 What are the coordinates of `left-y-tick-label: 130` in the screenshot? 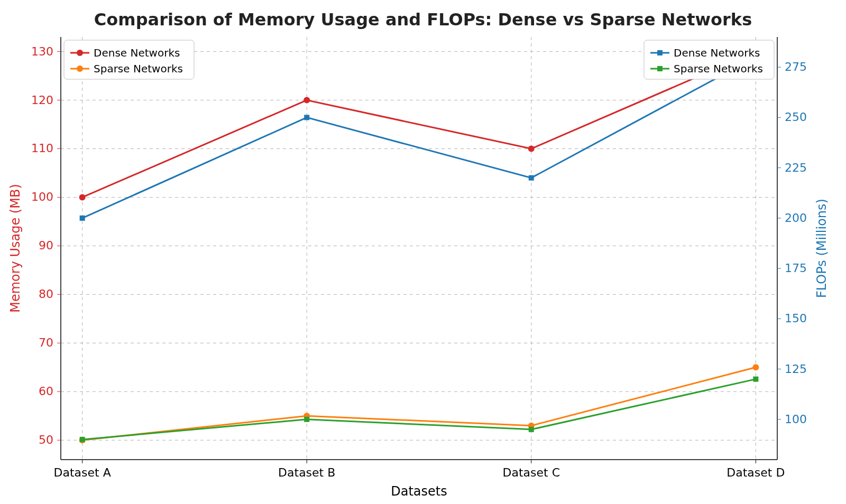 It's located at (42, 52).